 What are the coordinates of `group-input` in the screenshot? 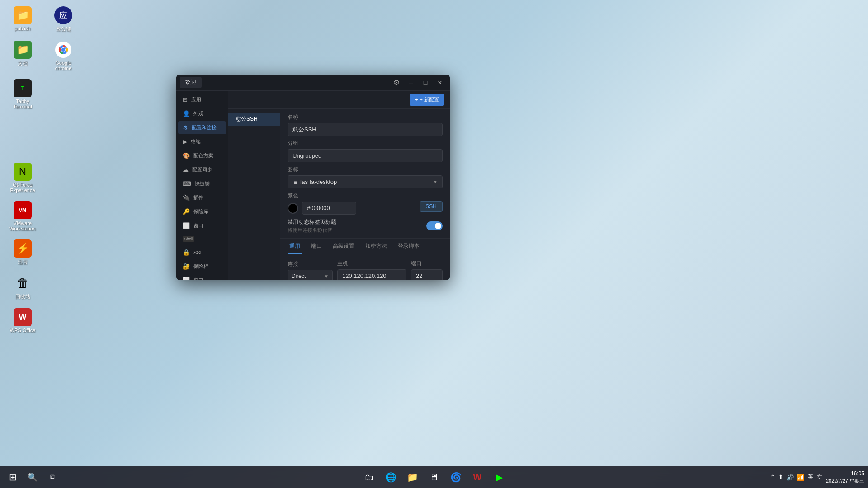 It's located at (365, 155).